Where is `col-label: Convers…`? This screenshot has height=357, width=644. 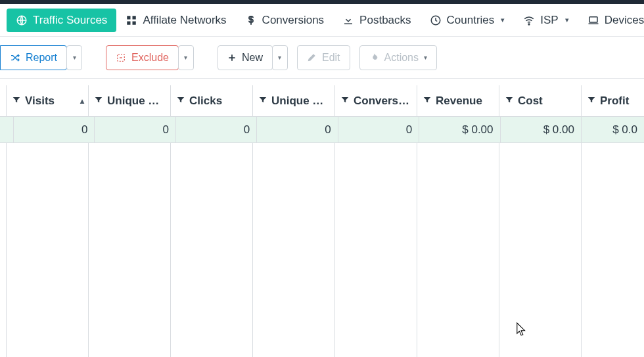
col-label: Convers… is located at coordinates (381, 101).